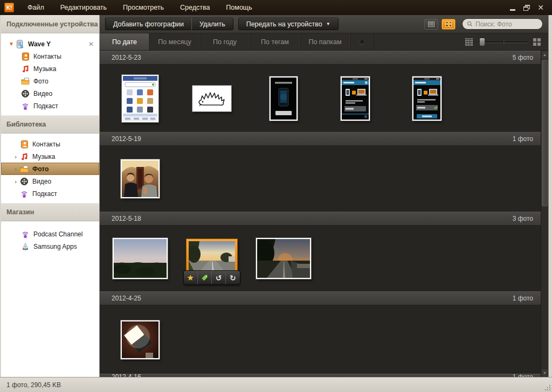 The height and width of the screenshot is (392, 552). Describe the element at coordinates (550, 196) in the screenshot. I see `window-frame-right` at that location.